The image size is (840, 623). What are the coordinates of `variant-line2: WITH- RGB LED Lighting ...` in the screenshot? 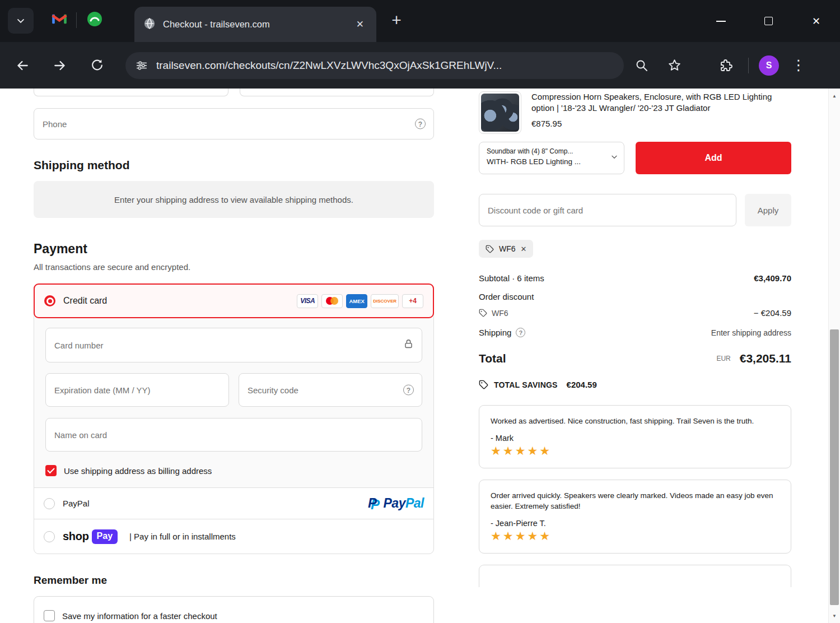 It's located at (547, 161).